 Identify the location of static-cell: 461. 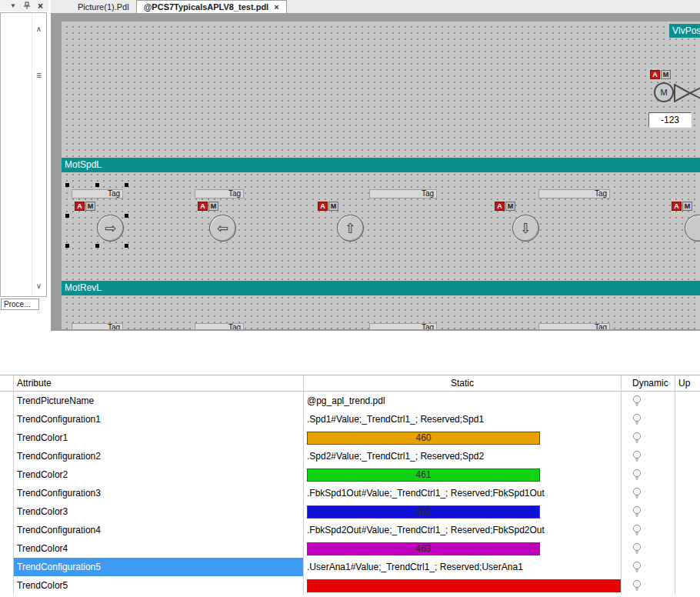
(463, 475).